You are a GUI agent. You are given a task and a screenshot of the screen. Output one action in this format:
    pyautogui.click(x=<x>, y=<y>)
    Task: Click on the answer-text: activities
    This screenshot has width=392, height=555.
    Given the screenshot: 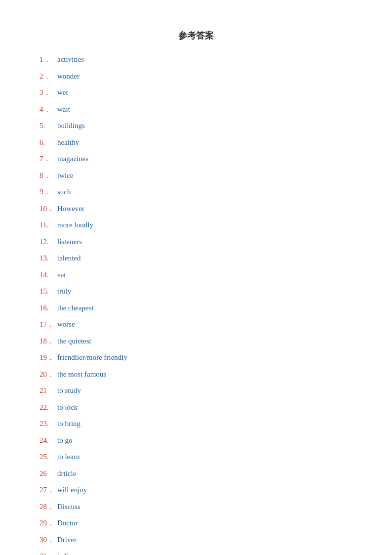 What is the action you would take?
    pyautogui.click(x=71, y=60)
    